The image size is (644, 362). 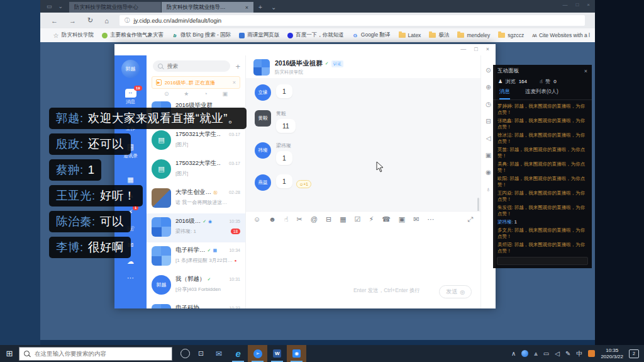 I want to click on taskbar-search, so click(x=96, y=354).